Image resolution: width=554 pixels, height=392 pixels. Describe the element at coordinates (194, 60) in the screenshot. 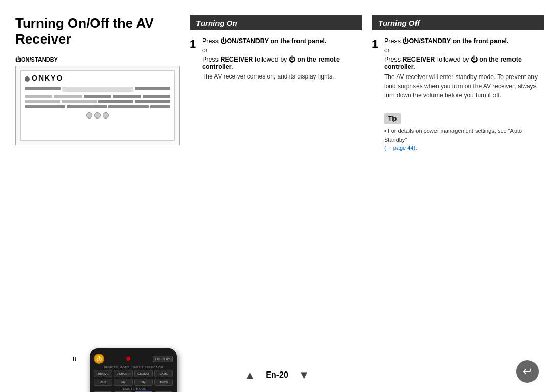

I see `step-number-1: 1` at that location.